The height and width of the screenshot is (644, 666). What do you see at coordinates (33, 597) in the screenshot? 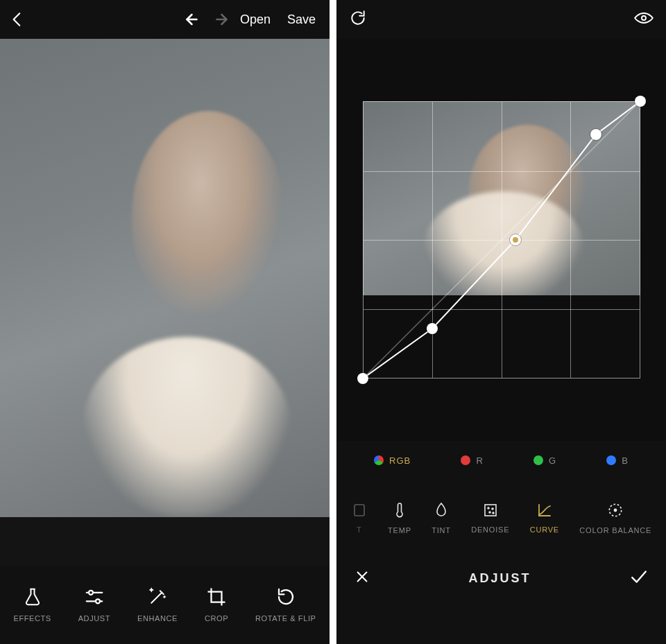
I see `flask-icon` at bounding box center [33, 597].